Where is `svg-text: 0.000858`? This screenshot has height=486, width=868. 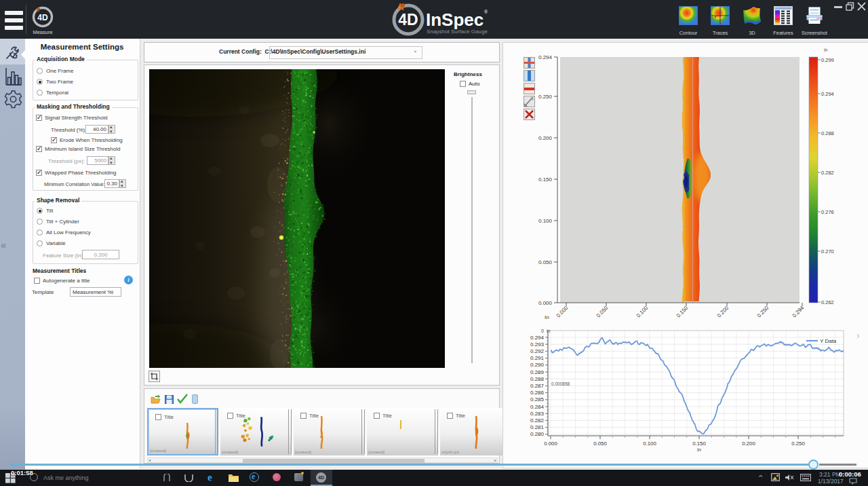 svg-text: 0.000858 is located at coordinates (560, 384).